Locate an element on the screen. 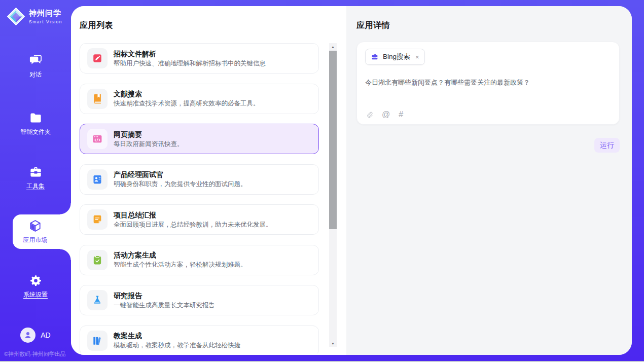  close-icon: × is located at coordinates (417, 57).